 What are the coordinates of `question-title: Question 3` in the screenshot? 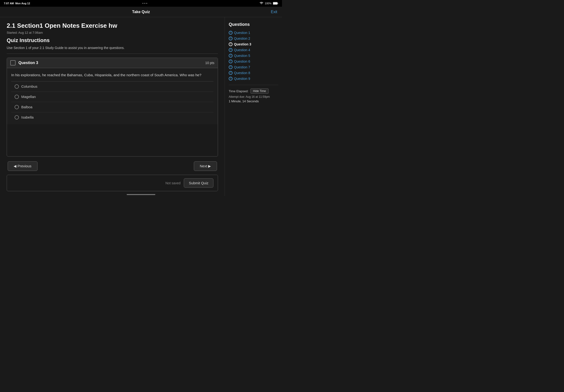 It's located at (110, 63).